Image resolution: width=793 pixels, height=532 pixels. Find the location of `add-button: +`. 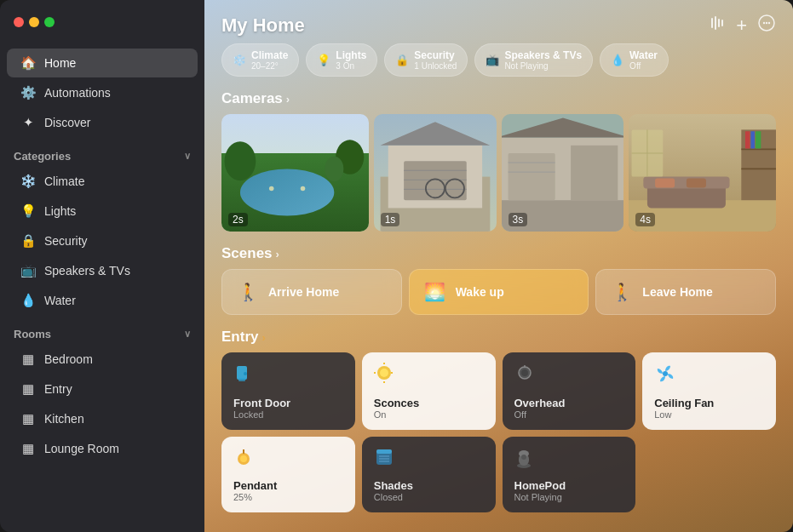

add-button: + is located at coordinates (741, 26).